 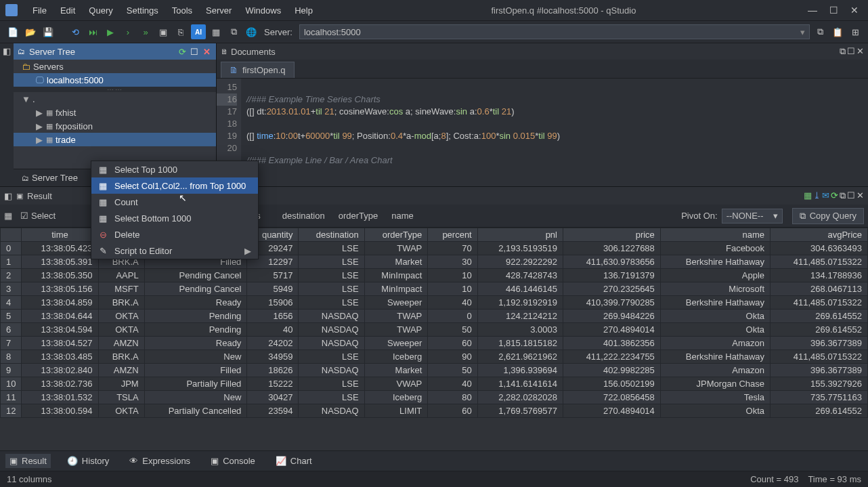 I want to click on col-destination: destination, so click(x=303, y=215).